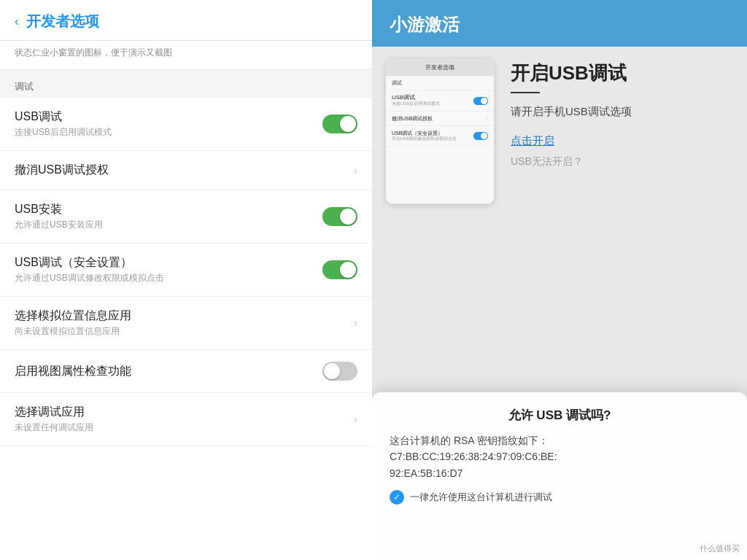 The width and height of the screenshot is (747, 560). Describe the element at coordinates (186, 20) in the screenshot. I see `left-header: ‹ 开发者选项` at that location.